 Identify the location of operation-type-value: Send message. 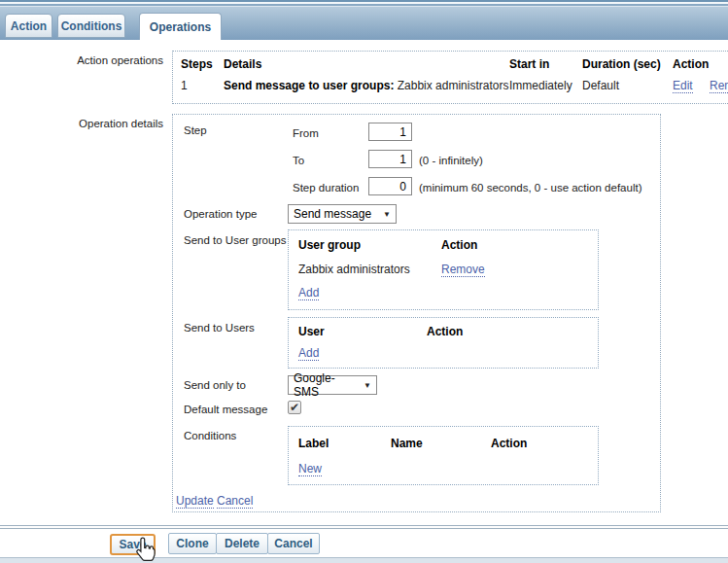
(332, 214).